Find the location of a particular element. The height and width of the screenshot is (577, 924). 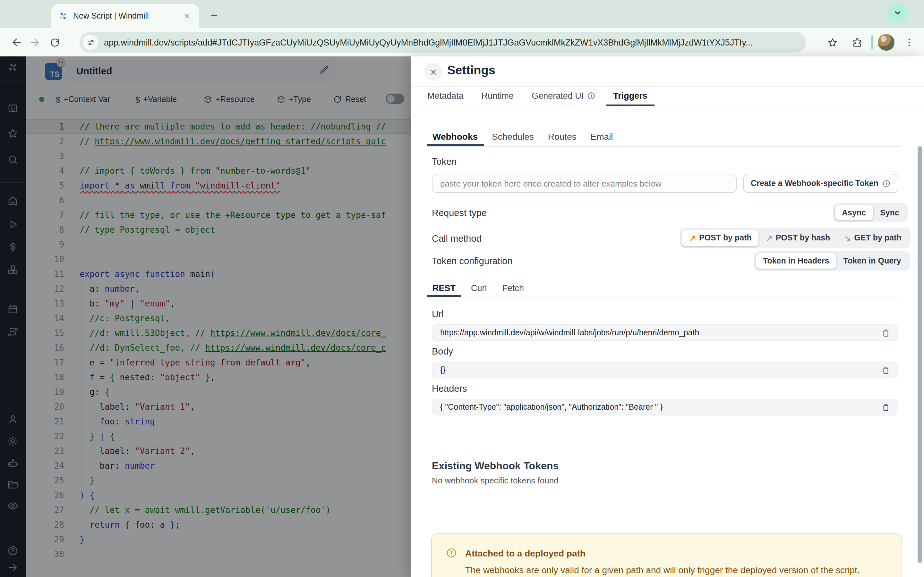

trigger-tabs: Webhooks Schedules Routes Email is located at coordinates (523, 137).